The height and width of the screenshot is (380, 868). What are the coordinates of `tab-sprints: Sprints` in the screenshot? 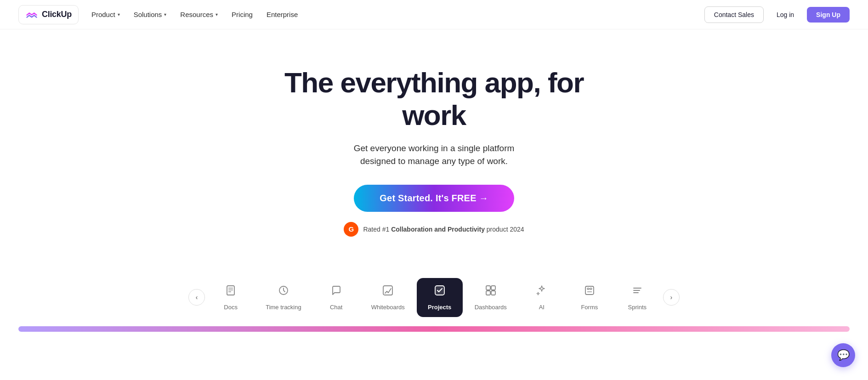 It's located at (637, 298).